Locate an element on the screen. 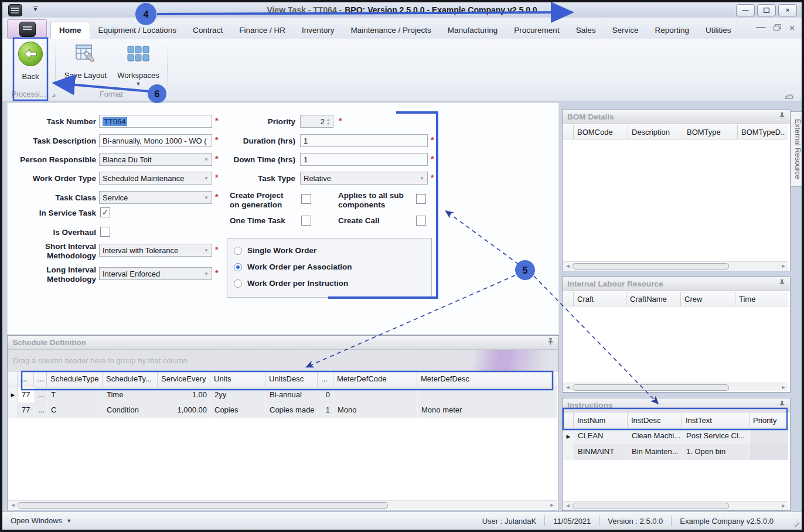 This screenshot has height=532, width=804. column-header-serviceevery: ServiceEvery is located at coordinates (184, 379).